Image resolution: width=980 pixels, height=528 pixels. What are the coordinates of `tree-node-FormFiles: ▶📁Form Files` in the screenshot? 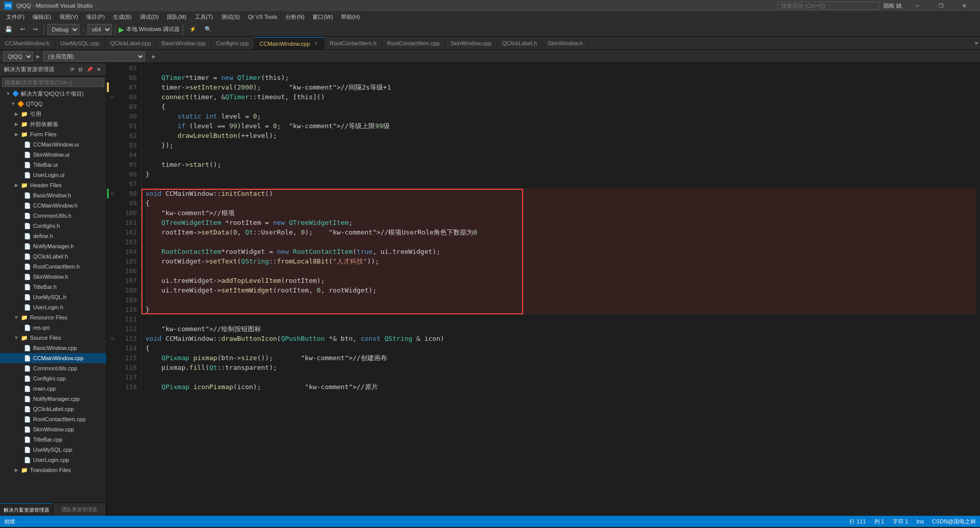 It's located at (53, 134).